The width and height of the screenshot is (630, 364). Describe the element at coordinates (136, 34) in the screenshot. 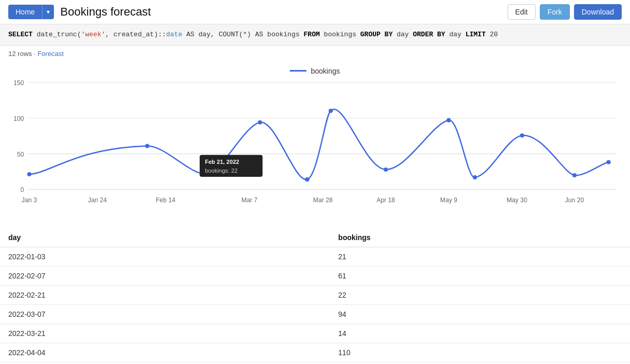

I see `sql-plain-1: , created_at)::` at that location.